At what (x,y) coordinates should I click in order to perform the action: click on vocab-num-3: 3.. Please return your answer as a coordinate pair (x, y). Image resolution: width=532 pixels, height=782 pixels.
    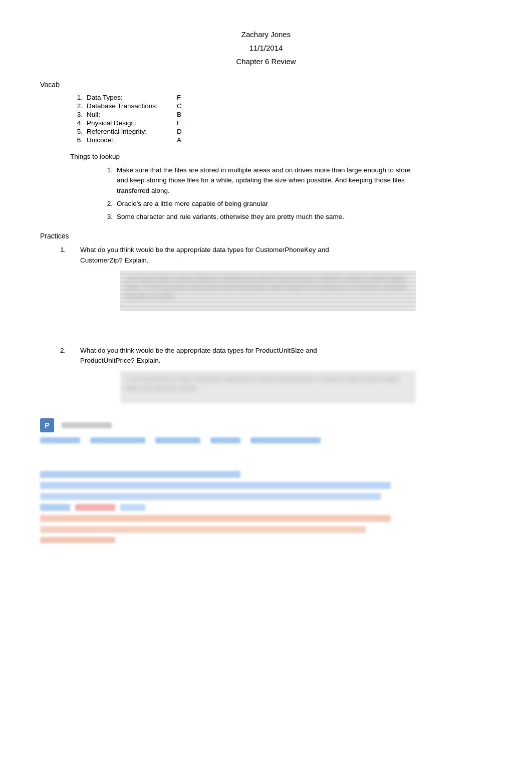
    Looking at the image, I should click on (76, 114).